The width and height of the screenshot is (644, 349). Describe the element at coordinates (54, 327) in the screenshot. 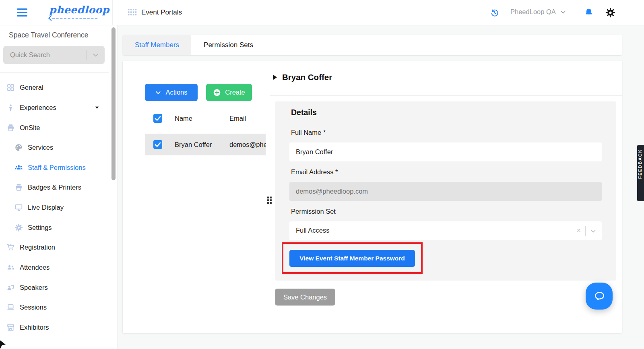

I see `sidebar-item-exhibitors: Exhibitors` at that location.